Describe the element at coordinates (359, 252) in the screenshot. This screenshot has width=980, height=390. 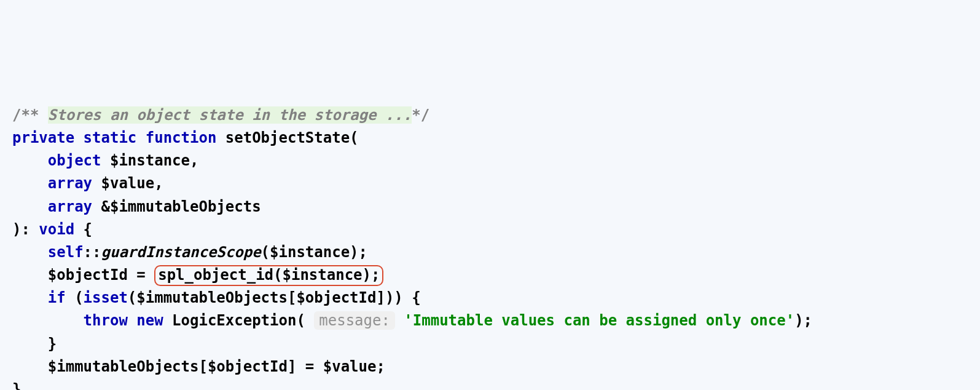
I see `paren-semi: );` at that location.